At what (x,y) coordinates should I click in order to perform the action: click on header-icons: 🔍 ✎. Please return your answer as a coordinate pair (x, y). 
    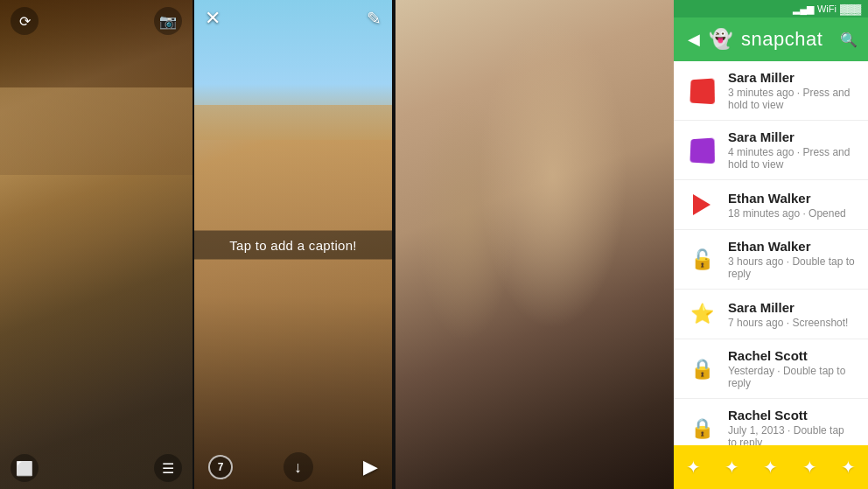
    Looking at the image, I should click on (854, 40).